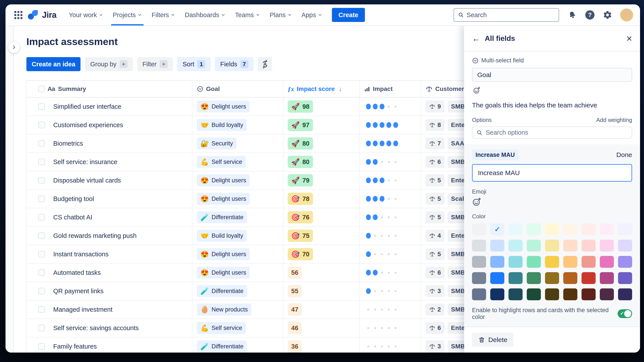 The width and height of the screenshot is (644, 362). What do you see at coordinates (510, 15) in the screenshot?
I see `search-input` at bounding box center [510, 15].